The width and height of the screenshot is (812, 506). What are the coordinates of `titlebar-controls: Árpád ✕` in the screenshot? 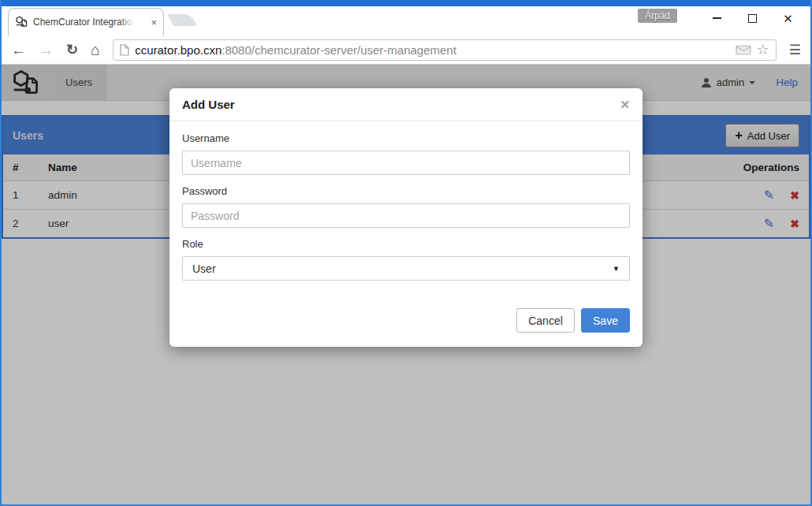 It's located at (722, 20).